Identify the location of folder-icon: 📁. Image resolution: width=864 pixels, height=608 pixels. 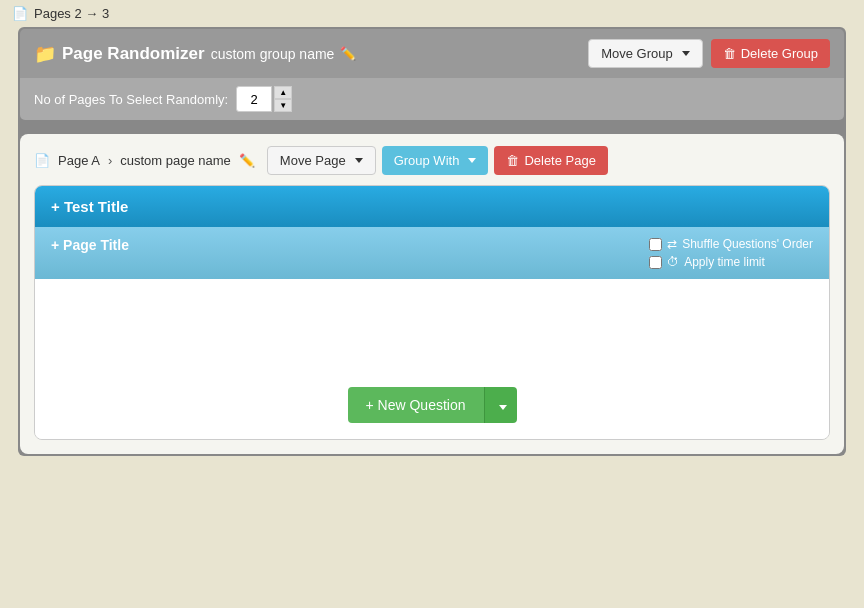
(45, 54).